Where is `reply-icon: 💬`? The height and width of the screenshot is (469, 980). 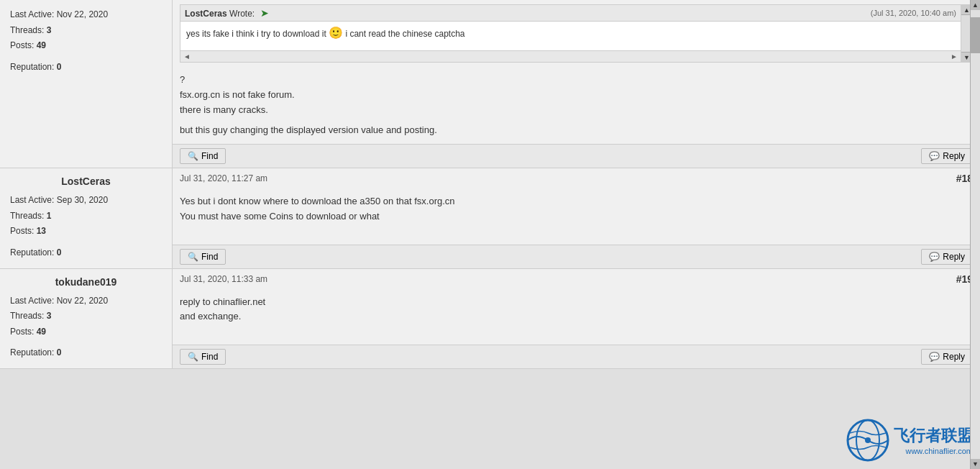 reply-icon: 💬 is located at coordinates (935, 156).